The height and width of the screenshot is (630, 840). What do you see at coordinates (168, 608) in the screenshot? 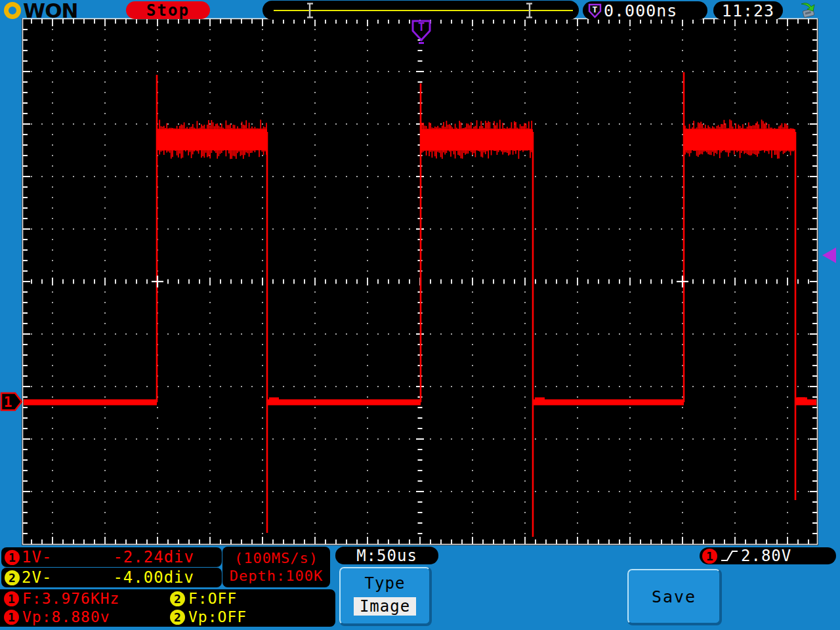
I see `measurement-panel: 1 F:3.976KHz 2 F:OFF 1 Vp:8.880v 2 Vp:OF…` at bounding box center [168, 608].